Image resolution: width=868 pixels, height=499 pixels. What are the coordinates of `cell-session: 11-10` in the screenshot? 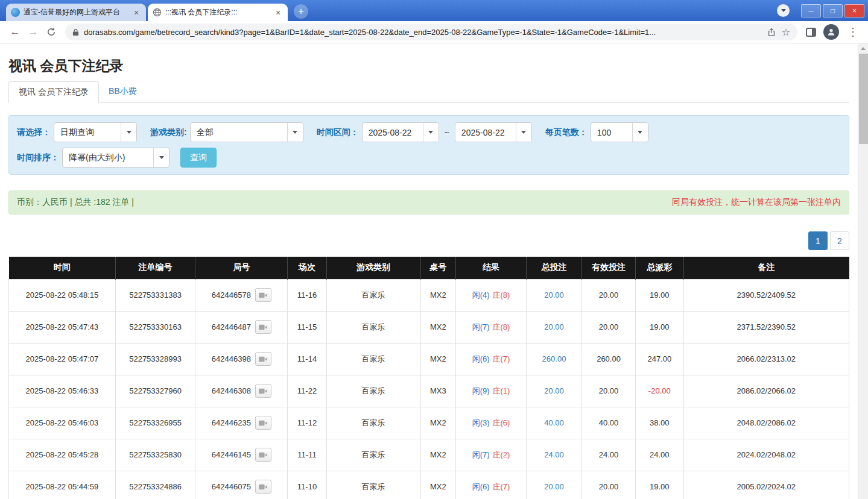 It's located at (307, 485).